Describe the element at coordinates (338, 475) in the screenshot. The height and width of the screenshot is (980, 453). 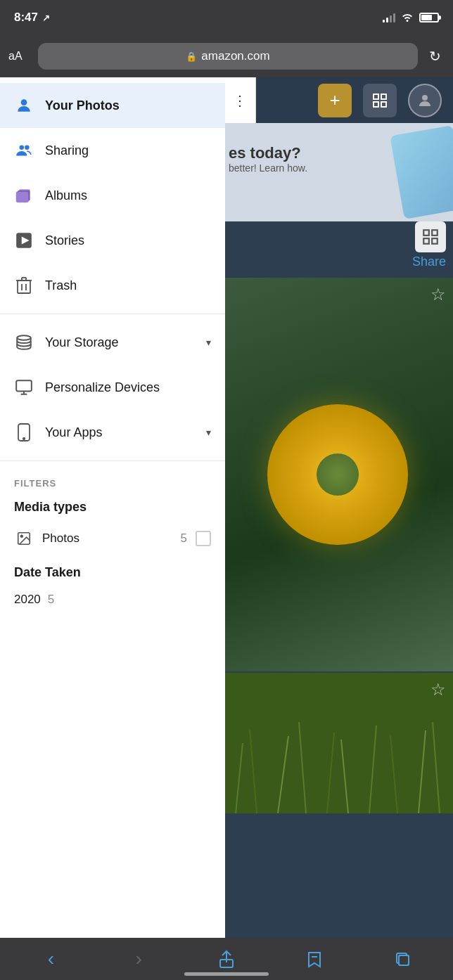
I see `flower-image` at that location.